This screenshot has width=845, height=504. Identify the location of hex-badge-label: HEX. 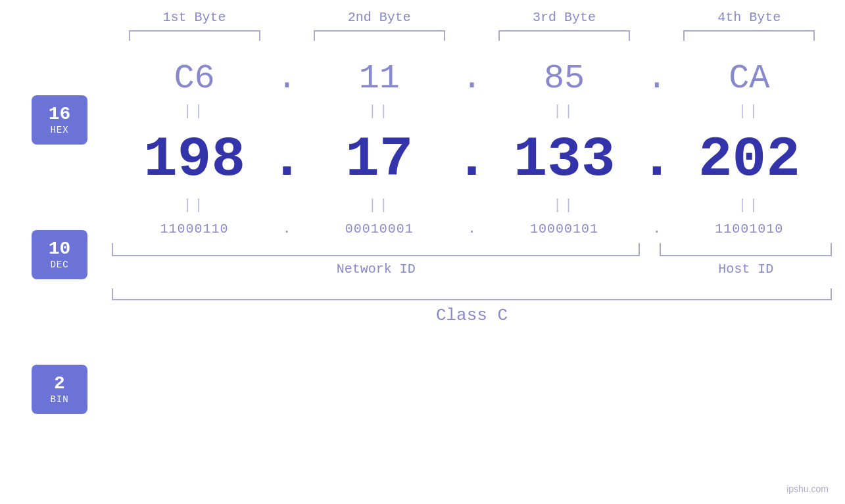
(59, 130).